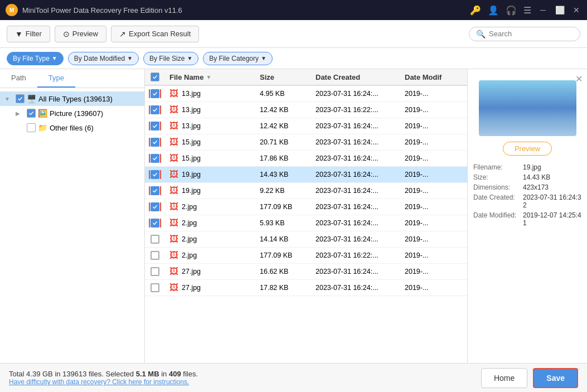 Image resolution: width=587 pixels, height=392 pixels. I want to click on close-right-panel-icon: ✕, so click(579, 79).